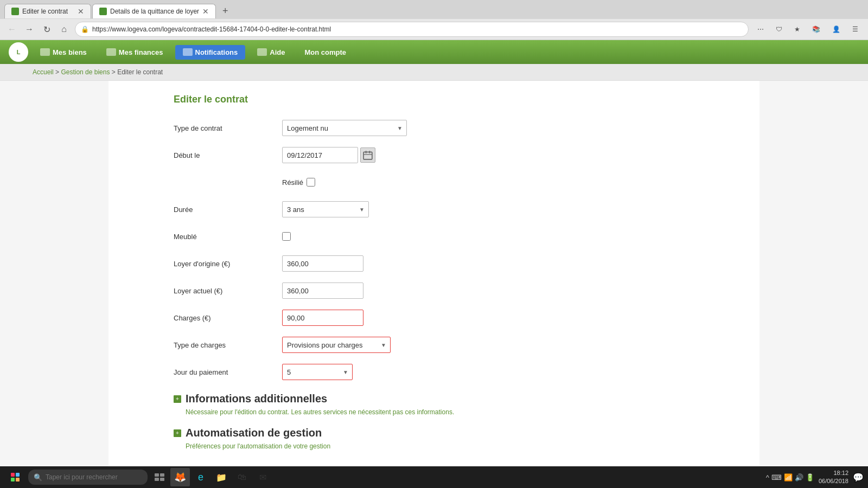 Image resolution: width=868 pixels, height=488 pixels. Describe the element at coordinates (815, 476) in the screenshot. I see `taskbar-right: ^ ⌨ 📶 🔊 🔋 18:12 06/06/2018 💬` at that location.